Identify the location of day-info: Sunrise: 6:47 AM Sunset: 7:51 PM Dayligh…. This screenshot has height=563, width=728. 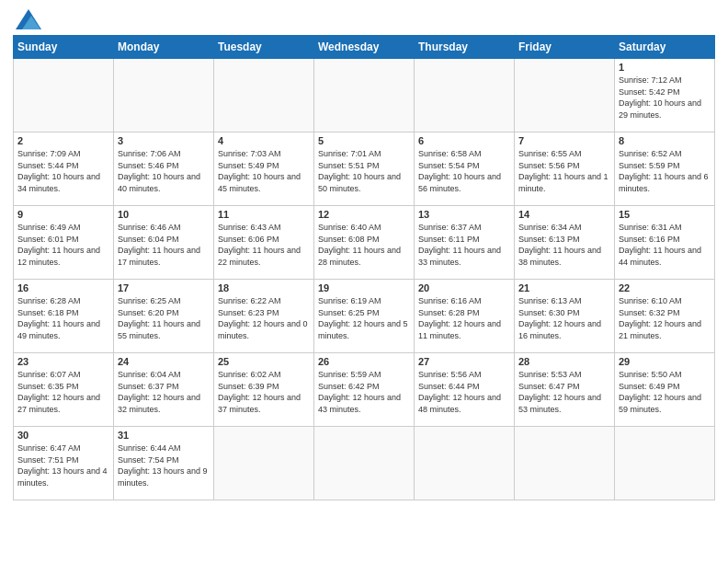
(63, 465).